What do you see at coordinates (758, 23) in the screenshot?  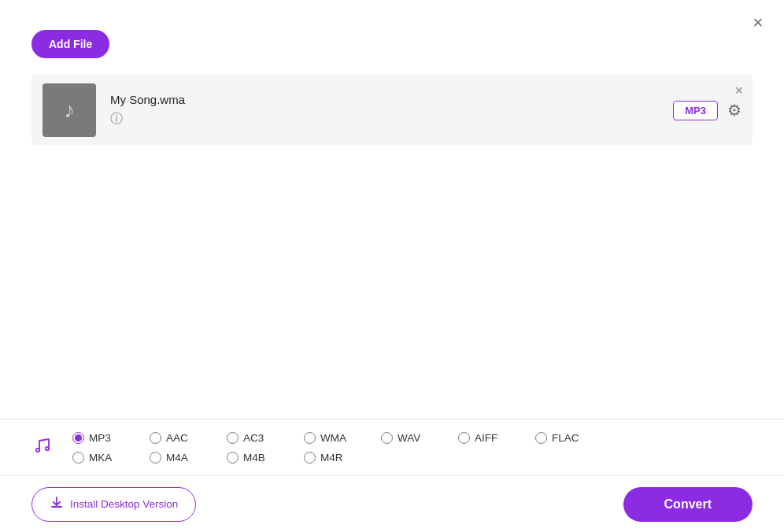 I see `app-close-button: ×` at bounding box center [758, 23].